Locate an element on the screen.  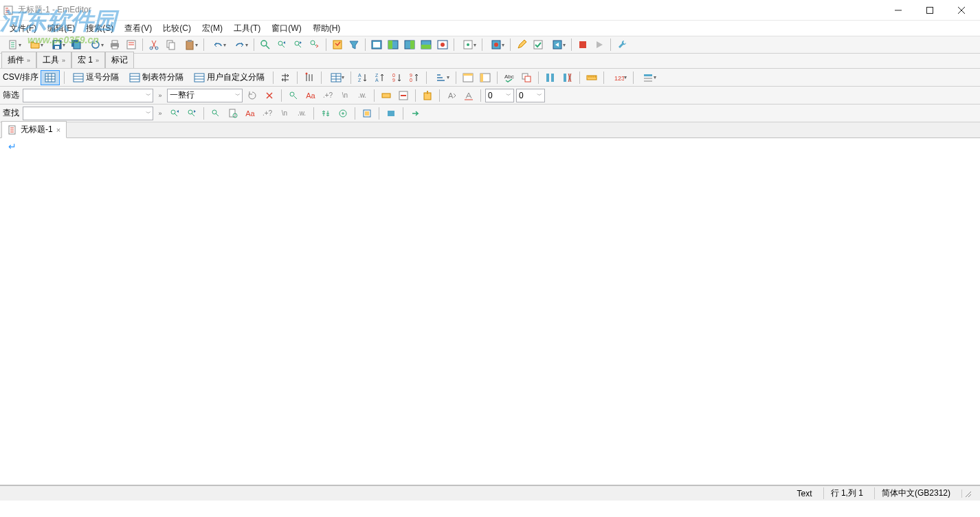
document-tab: 无标题-1 × is located at coordinates (34, 129).